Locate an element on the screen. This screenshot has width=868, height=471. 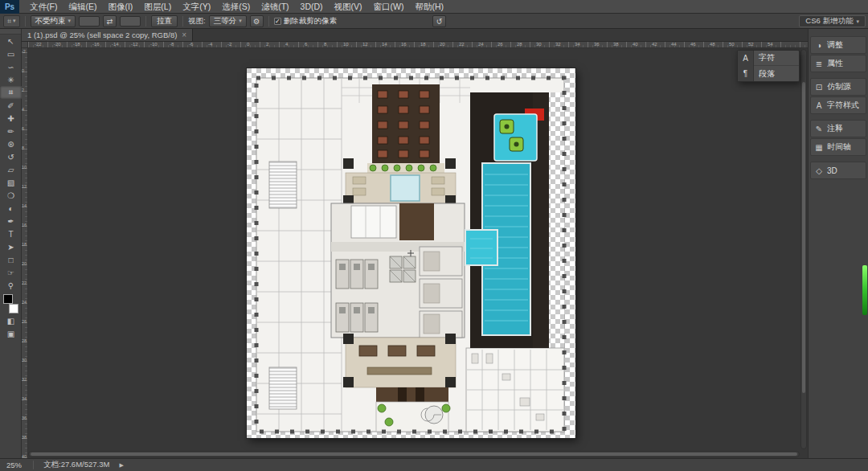
panel-threed: ◇3D is located at coordinates (838, 170).